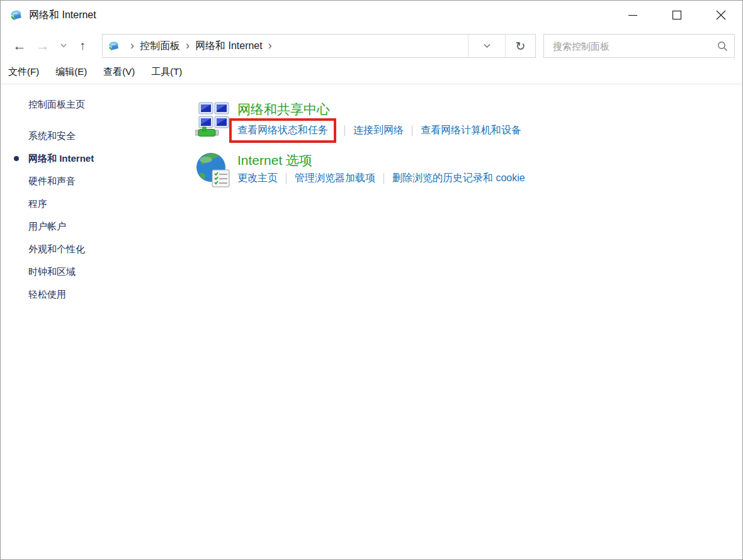 This screenshot has width=743, height=560. Describe the element at coordinates (723, 47) in the screenshot. I see `search-icon` at that location.